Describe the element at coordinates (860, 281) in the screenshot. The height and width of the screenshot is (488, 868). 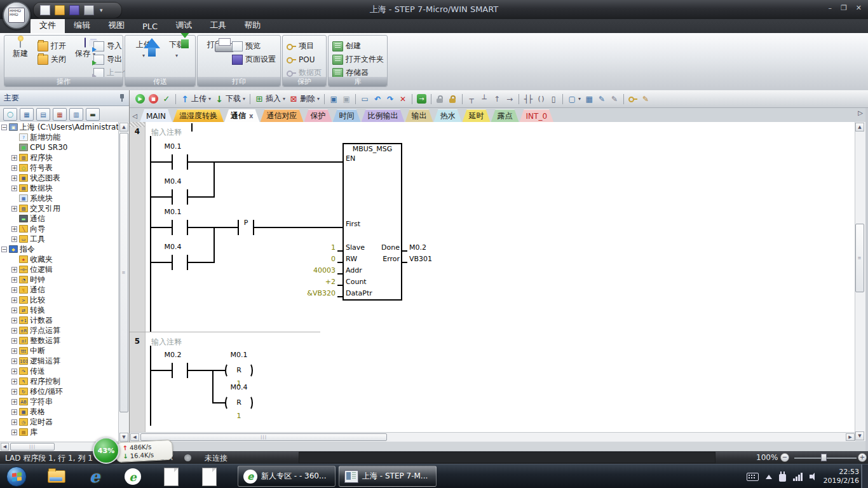
I see `editor-vertical-scrollbar: ▲ ≡ ▼` at that location.